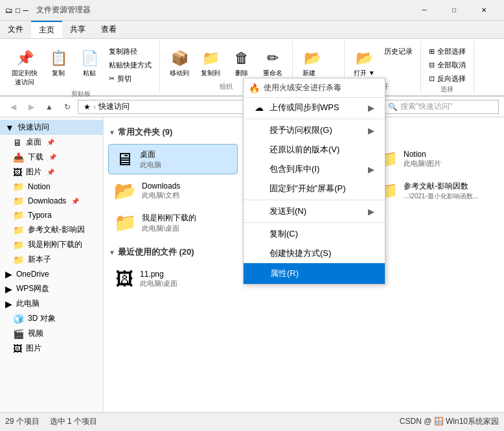  Describe the element at coordinates (112, 132) in the screenshot. I see `common-section-toggle: ▼` at that location.